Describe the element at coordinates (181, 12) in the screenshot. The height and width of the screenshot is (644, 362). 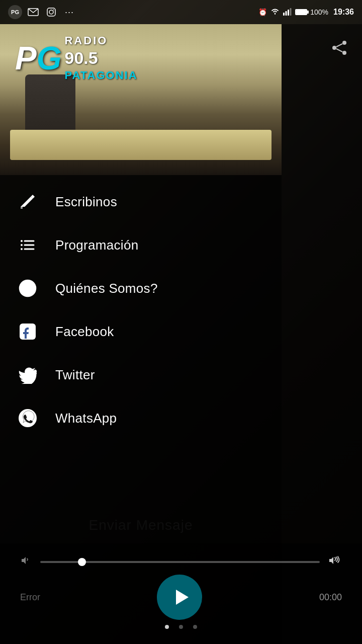
I see `status-bar: PG ··· ⏰` at that location.